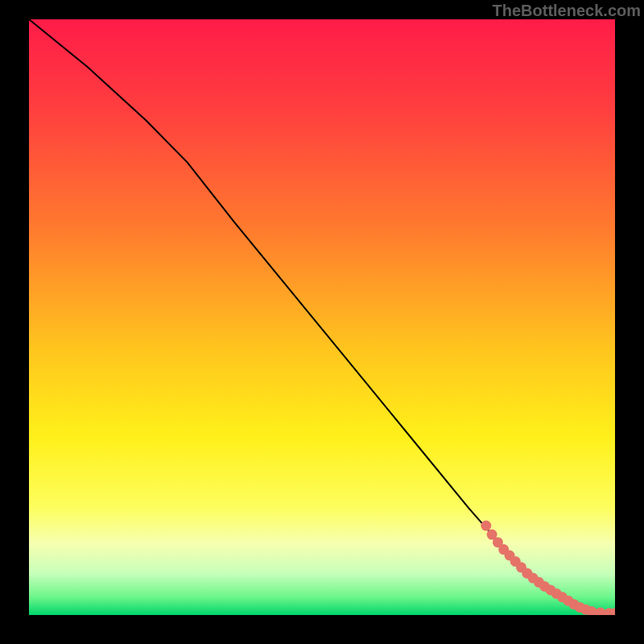 Image resolution: width=644 pixels, height=644 pixels. What do you see at coordinates (486, 526) in the screenshot?
I see `data-point` at bounding box center [486, 526].